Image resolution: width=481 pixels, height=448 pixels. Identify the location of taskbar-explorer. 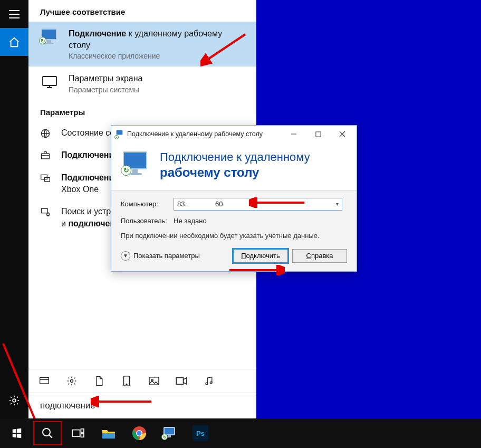
(109, 433).